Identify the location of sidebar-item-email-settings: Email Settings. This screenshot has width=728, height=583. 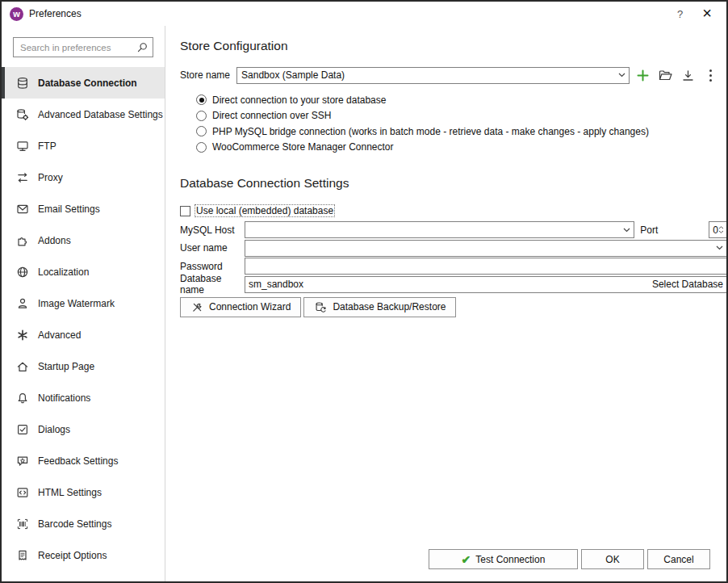
(83, 208).